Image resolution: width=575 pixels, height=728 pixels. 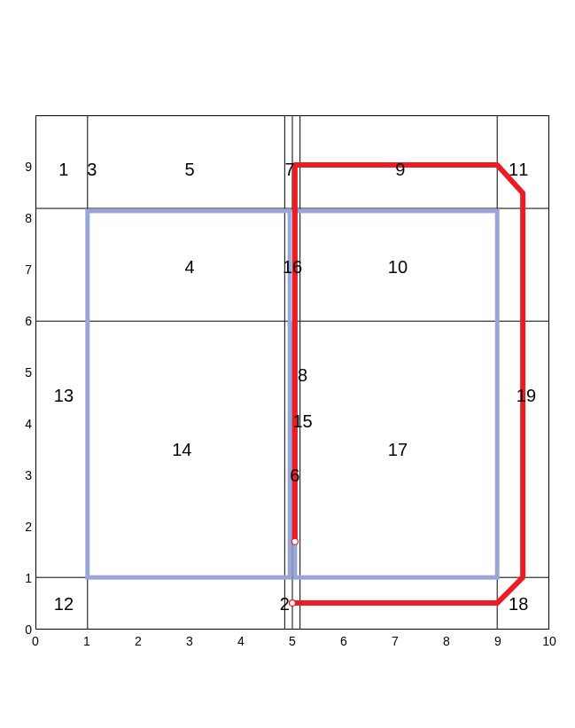 I want to click on region-label-15: 15, so click(x=302, y=422).